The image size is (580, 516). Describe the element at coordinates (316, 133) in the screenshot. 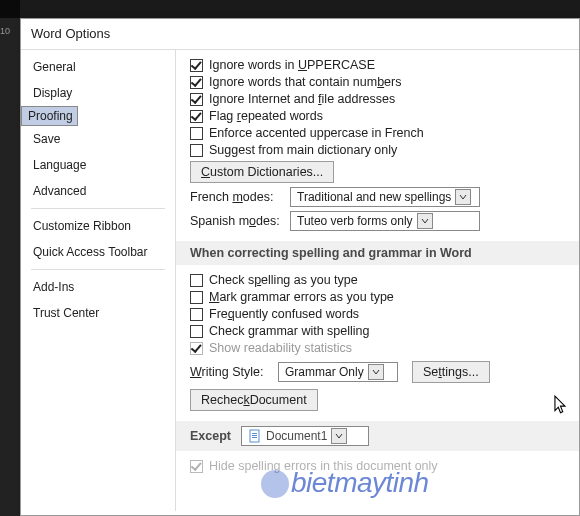

I see `lbl-accented: Enforce accented uppercase in French` at that location.